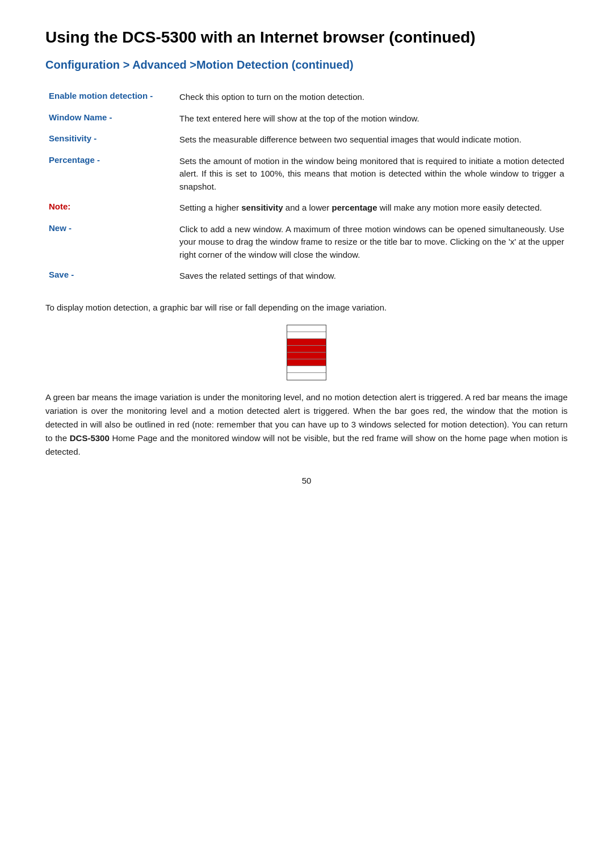 Image resolution: width=613 pixels, height=868 pixels. What do you see at coordinates (355, 208) in the screenshot?
I see `note-bold2: percentage` at bounding box center [355, 208].